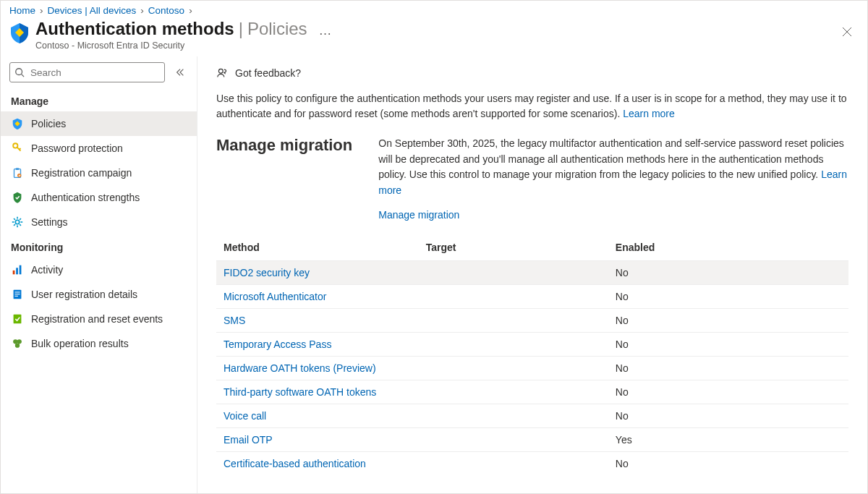 The height and width of the screenshot is (494, 868). What do you see at coordinates (17, 270) in the screenshot?
I see `bars-icon` at bounding box center [17, 270].